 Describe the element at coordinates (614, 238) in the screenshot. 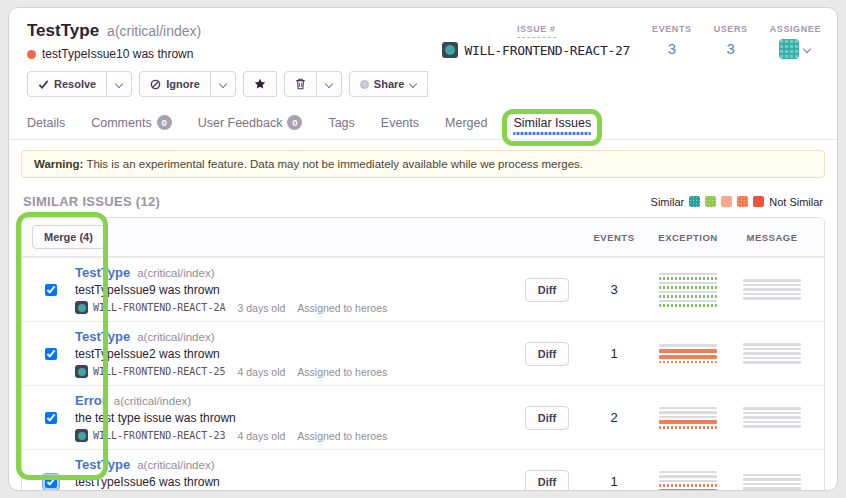

I see `column-header-events: EVENTS` at that location.